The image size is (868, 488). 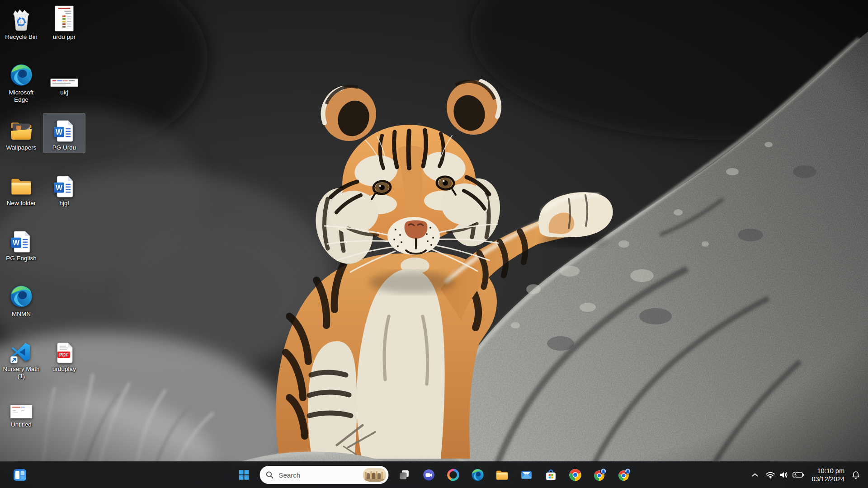 What do you see at coordinates (21, 96) in the screenshot?
I see `desktop-icon-label: Microsoft Edge` at bounding box center [21, 96].